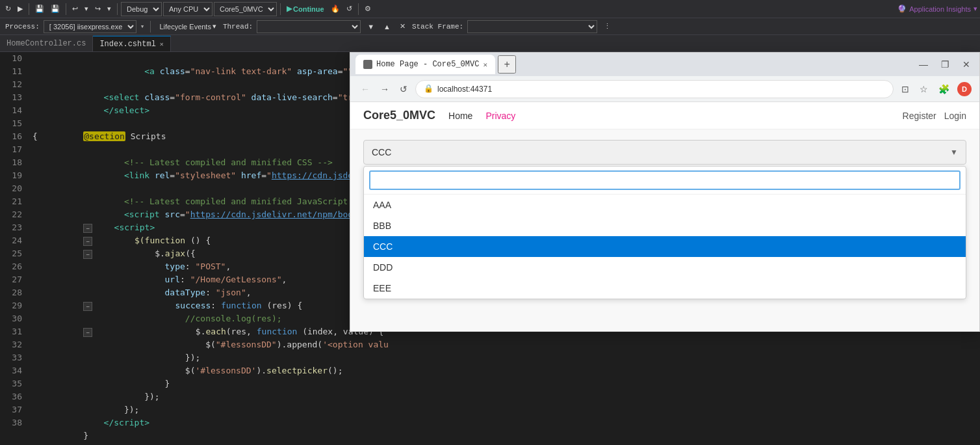 The height and width of the screenshot is (445, 980). What do you see at coordinates (88, 332) in the screenshot?
I see `fold-30: −` at bounding box center [88, 332].